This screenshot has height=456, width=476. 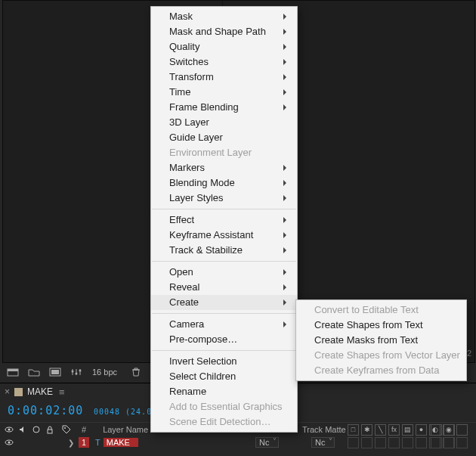 I want to click on layer-name-header: Layer Name, so click(x=125, y=430).